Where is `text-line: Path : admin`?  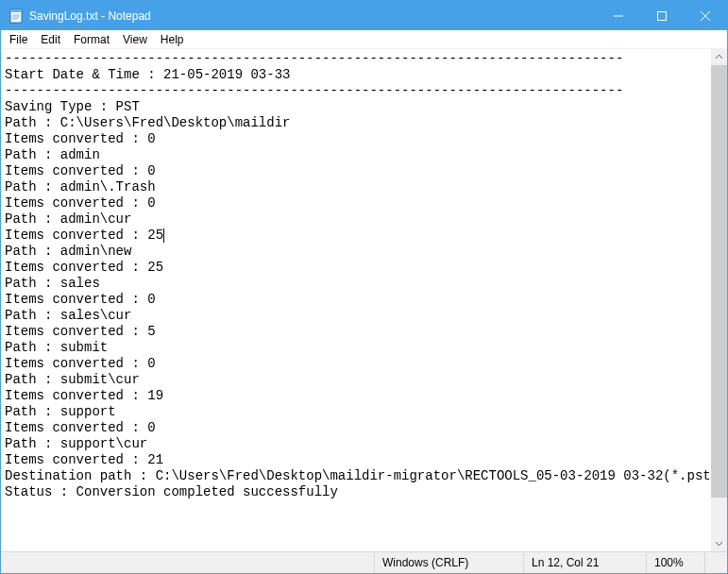
text-line: Path : admin is located at coordinates (53, 155).